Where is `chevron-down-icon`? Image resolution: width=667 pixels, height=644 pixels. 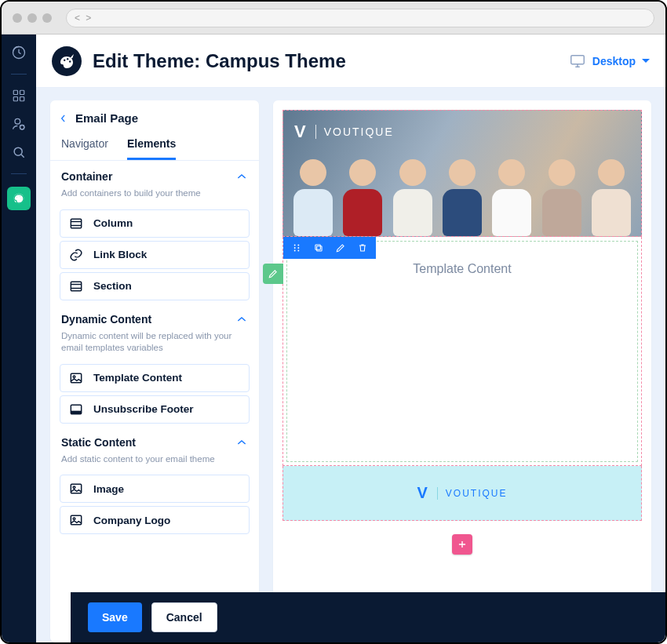
chevron-down-icon is located at coordinates (646, 61).